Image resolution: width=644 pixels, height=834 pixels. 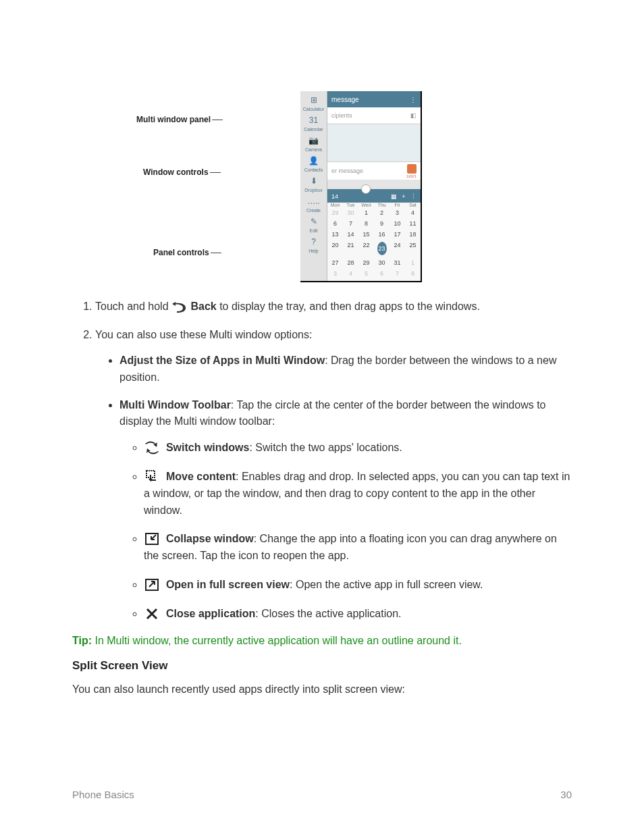 I want to click on panel-app: 📷Camera, so click(x=313, y=143).